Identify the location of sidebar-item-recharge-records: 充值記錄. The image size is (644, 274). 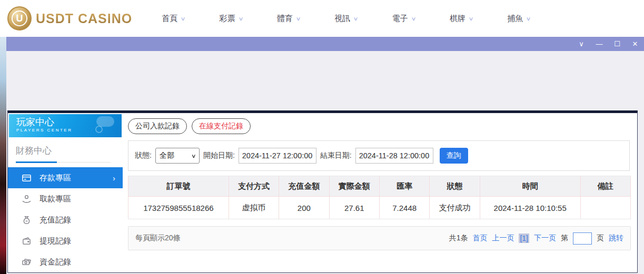
(65, 220).